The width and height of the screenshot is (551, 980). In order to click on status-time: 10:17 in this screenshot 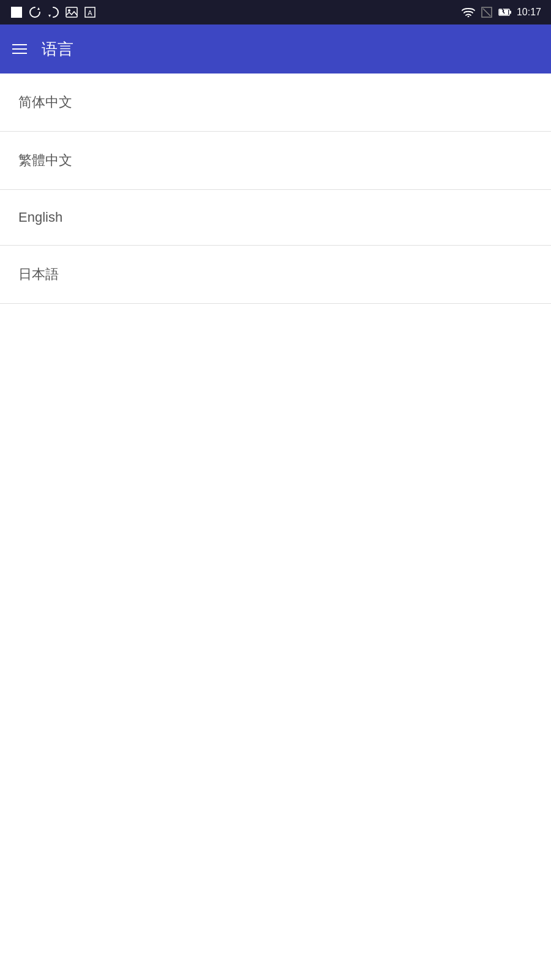, I will do `click(529, 12)`.